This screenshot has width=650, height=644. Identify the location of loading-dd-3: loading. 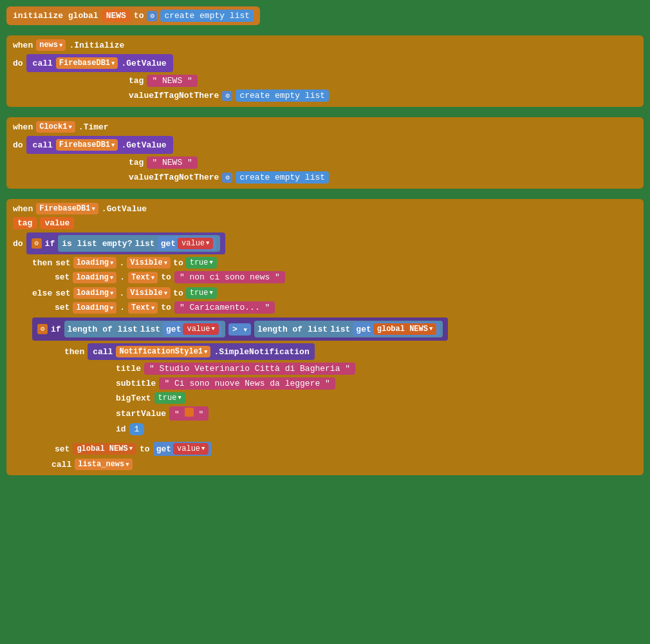
(95, 293).